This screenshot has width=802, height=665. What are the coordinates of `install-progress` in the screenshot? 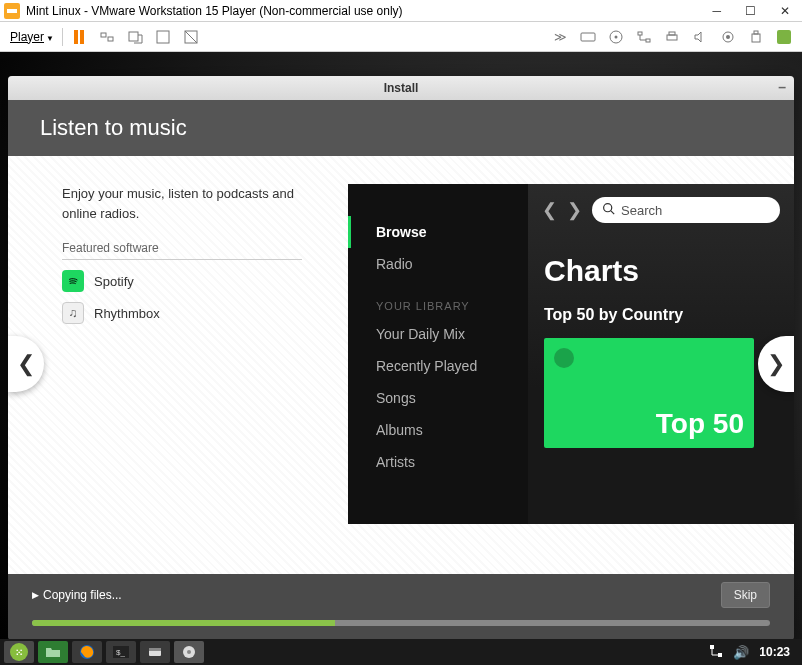 It's located at (401, 623).